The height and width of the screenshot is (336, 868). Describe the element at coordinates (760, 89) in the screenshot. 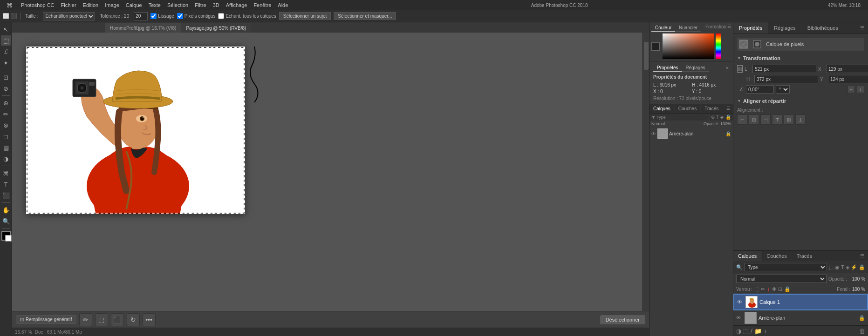

I see `angle-input` at that location.